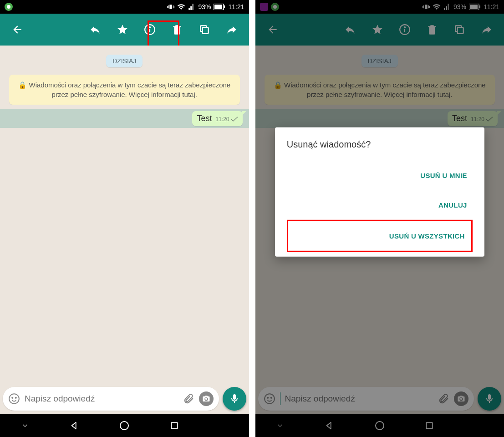 The width and height of the screenshot is (504, 437). I want to click on battery-text: 93%, so click(204, 7).